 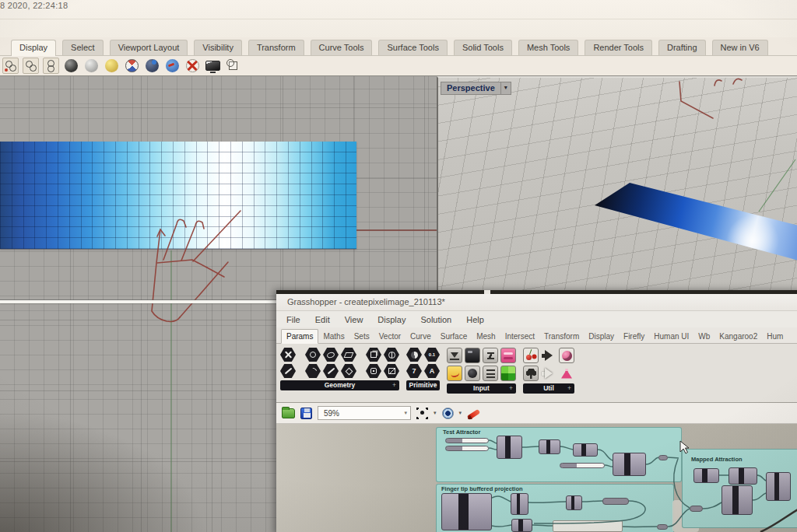 I want to click on panel-icon, so click(x=472, y=355).